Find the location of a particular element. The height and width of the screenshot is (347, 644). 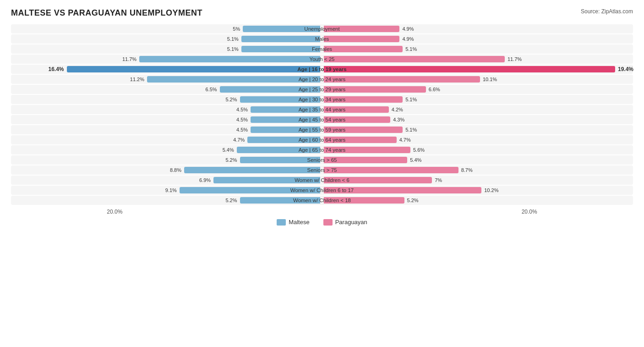

val-right: 4.7% is located at coordinates (406, 140).